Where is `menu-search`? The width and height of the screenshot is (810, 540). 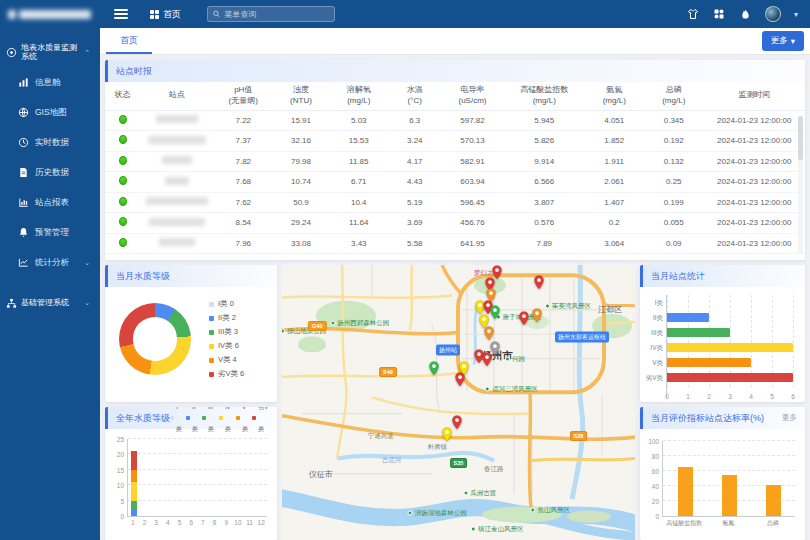 menu-search is located at coordinates (271, 14).